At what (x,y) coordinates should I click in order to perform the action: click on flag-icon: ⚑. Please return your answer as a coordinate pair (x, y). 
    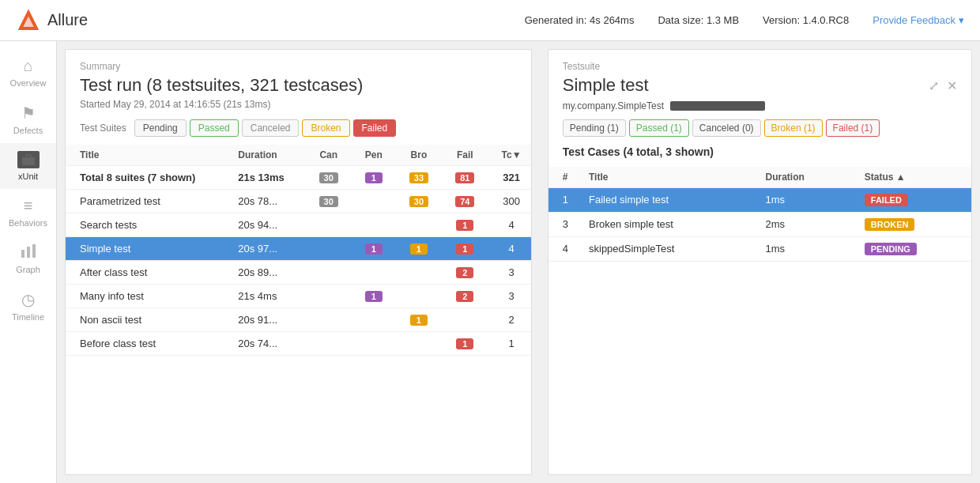
    Looking at the image, I should click on (28, 113).